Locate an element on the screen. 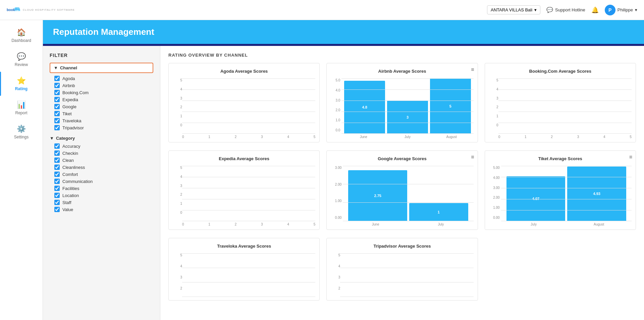  channel-tripadvisor-checkbox is located at coordinates (57, 128).